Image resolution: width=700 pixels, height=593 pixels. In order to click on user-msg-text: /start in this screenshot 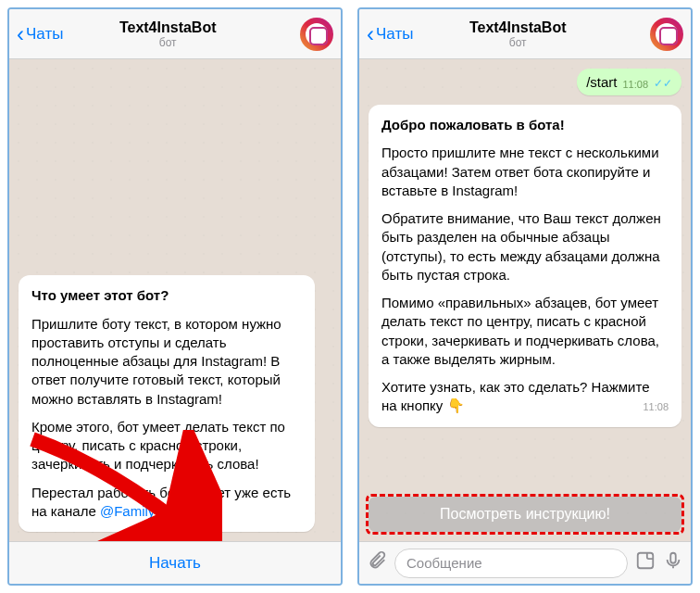, I will do `click(602, 82)`.